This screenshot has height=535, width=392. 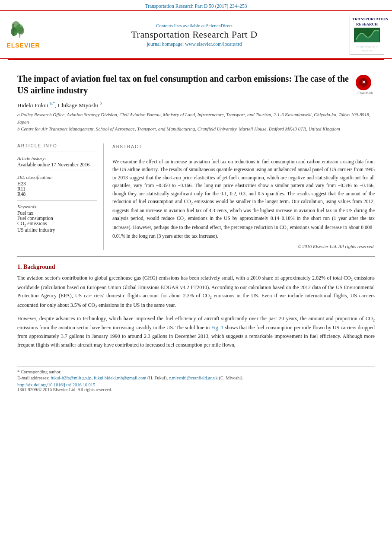 What do you see at coordinates (57, 230) in the screenshot?
I see `keyword-airline: US airline industry` at bounding box center [57, 230].